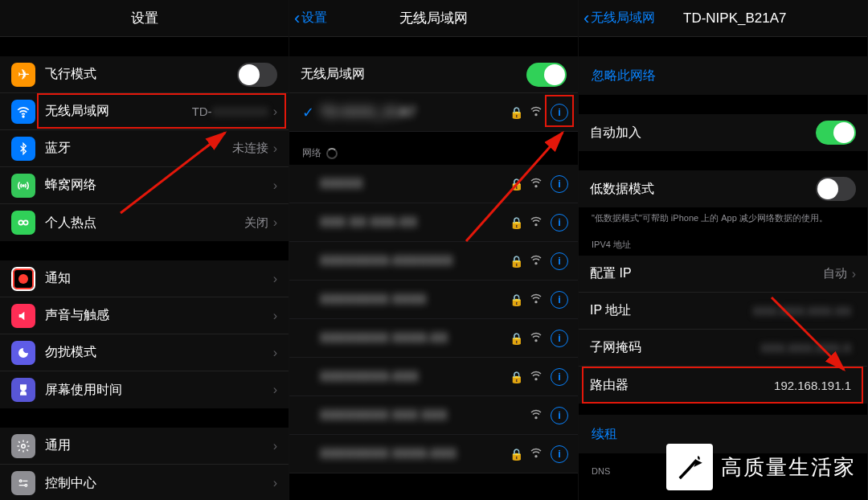 The width and height of the screenshot is (868, 500). Describe the element at coordinates (23, 316) in the screenshot. I see `sound-icon` at that location.